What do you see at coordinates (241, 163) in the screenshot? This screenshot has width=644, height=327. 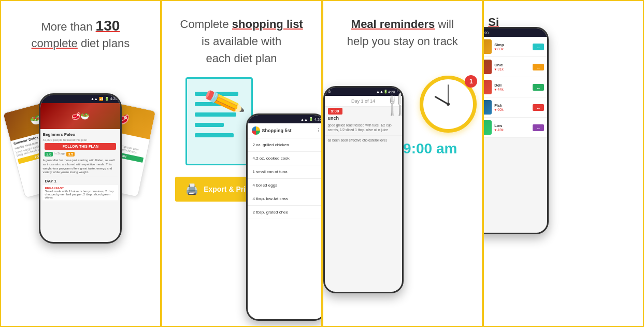 I see `panel2-content-area: ✏️ 🖨️ Export & Print ▲▲ 🔋 4:20 Shop` at bounding box center [241, 163].